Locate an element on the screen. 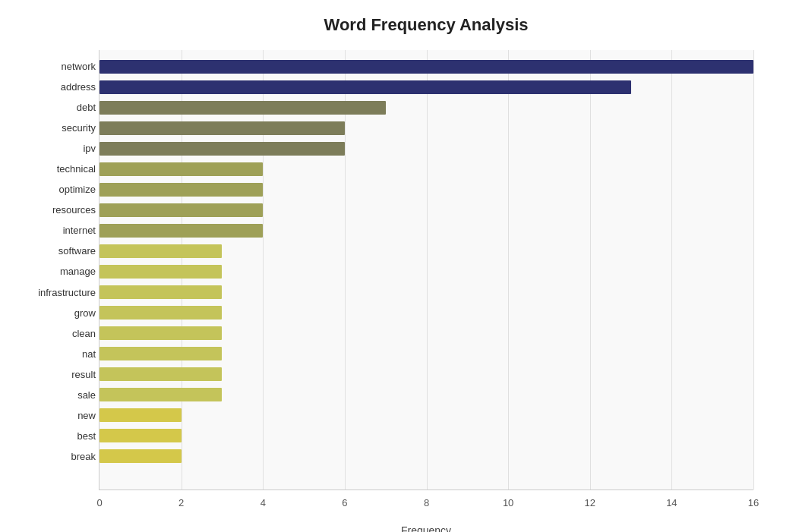 This screenshot has width=799, height=532. bar-label: internet is located at coordinates (52, 231).